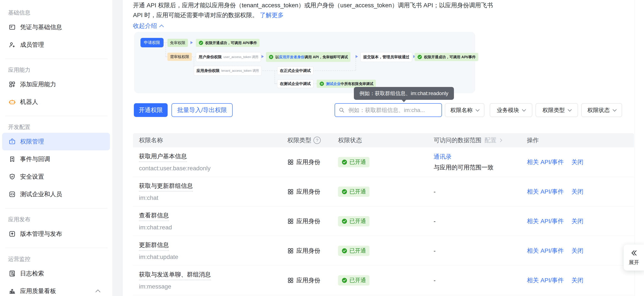 The width and height of the screenshot is (644, 296). Describe the element at coordinates (166, 187) in the screenshot. I see `permission-name: 获取与更新群组信息` at that location.